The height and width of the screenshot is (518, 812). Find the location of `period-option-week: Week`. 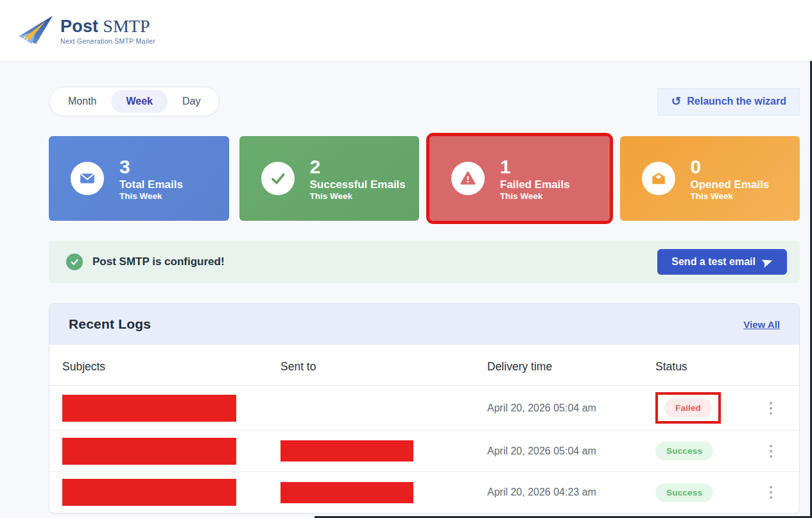

period-option-week: Week is located at coordinates (139, 101).